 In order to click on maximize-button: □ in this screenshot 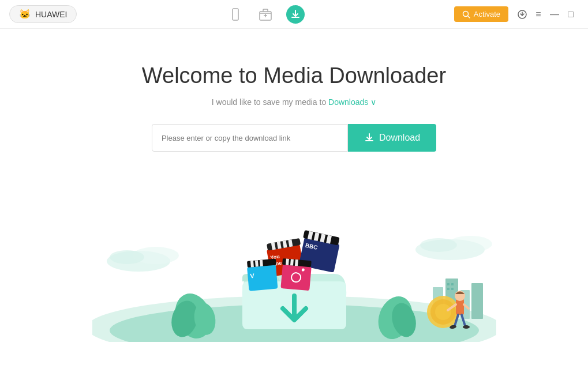, I will do `click(571, 14)`.